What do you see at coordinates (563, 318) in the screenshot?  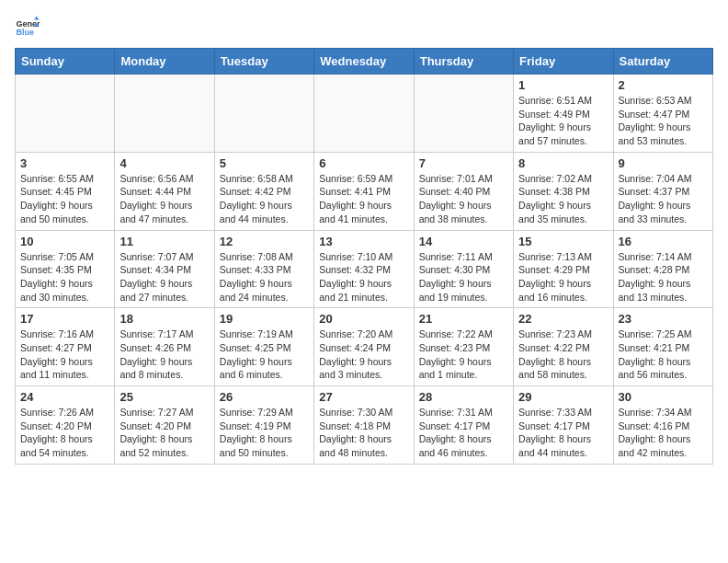 I see `day-number: 22` at bounding box center [563, 318].